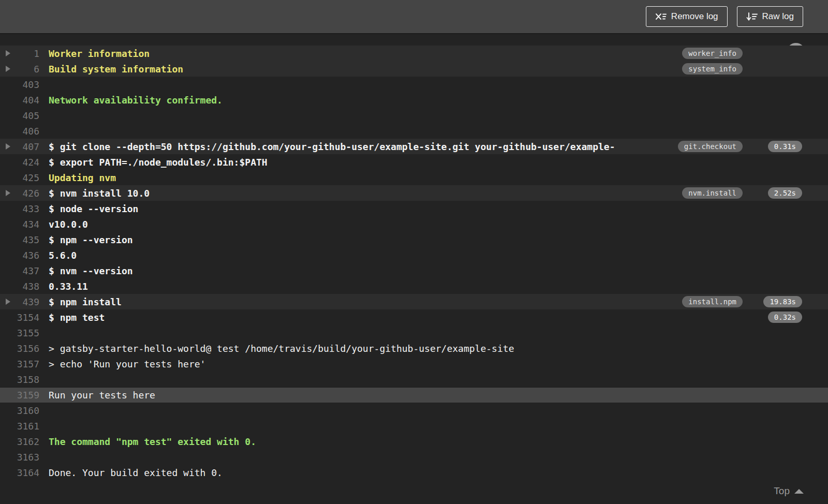  I want to click on line-number: 3161, so click(27, 426).